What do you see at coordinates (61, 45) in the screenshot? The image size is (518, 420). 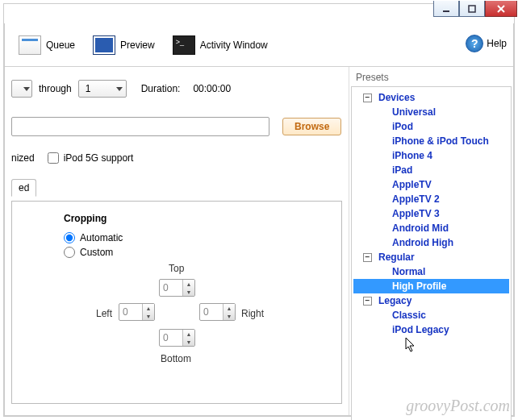 I see `queue-label: Queue` at bounding box center [61, 45].